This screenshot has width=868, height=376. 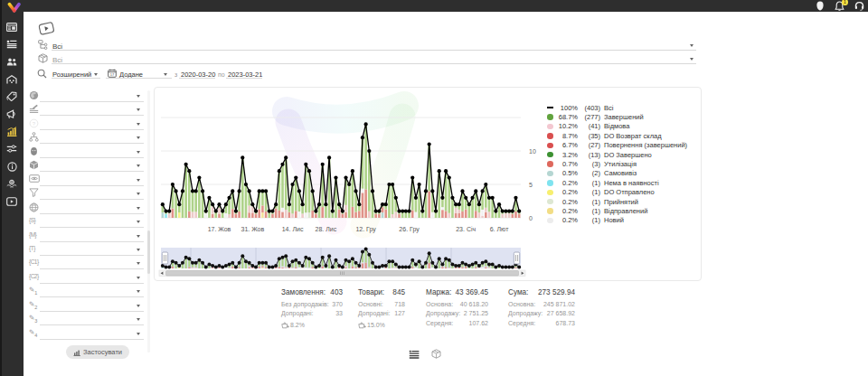 I want to click on legend-item: 0.5%(2)Самовивіз, so click(x=617, y=174).